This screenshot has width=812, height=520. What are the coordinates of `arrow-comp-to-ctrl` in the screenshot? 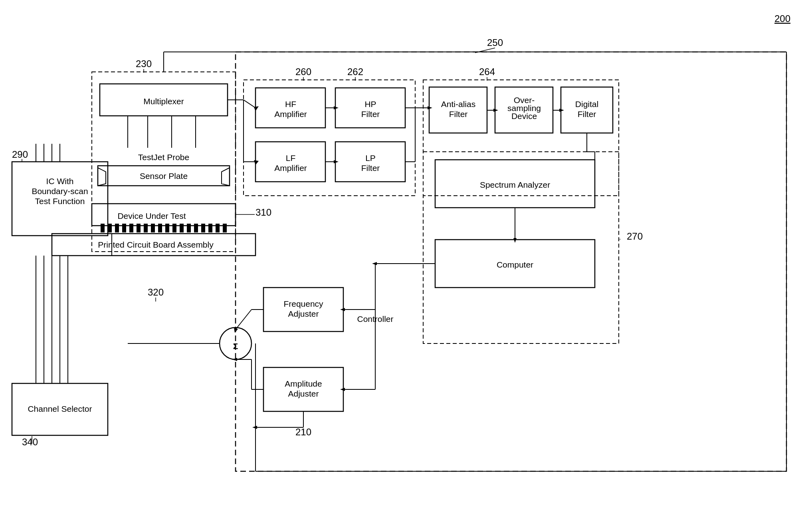 It's located at (374, 264).